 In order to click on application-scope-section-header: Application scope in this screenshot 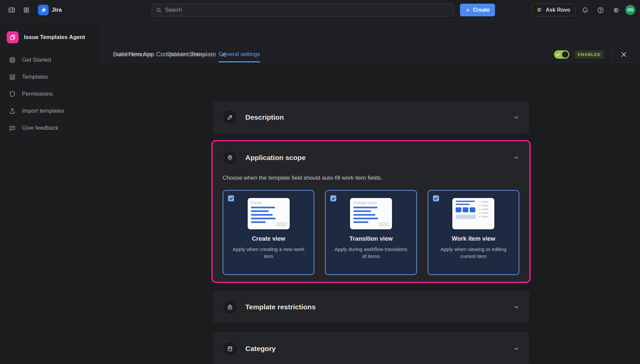, I will do `click(371, 158)`.